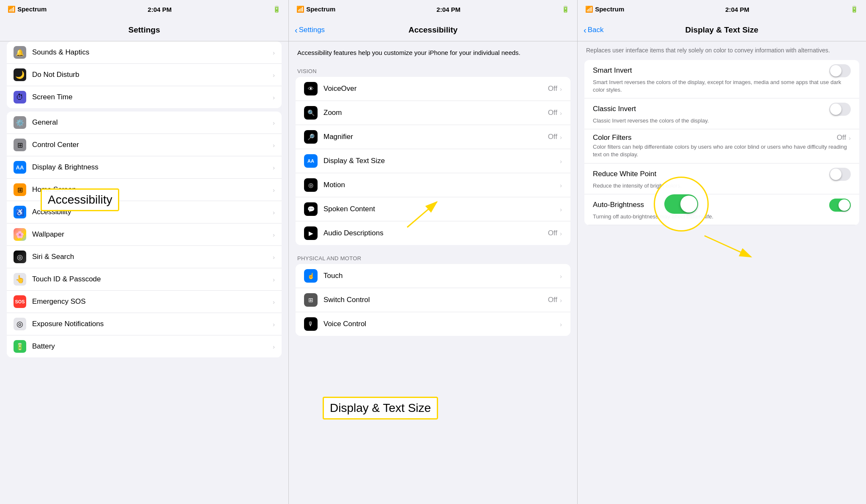 This screenshot has width=866, height=504. Describe the element at coordinates (711, 71) in the screenshot. I see `smart-invert-label: Smart Invert` at that location.